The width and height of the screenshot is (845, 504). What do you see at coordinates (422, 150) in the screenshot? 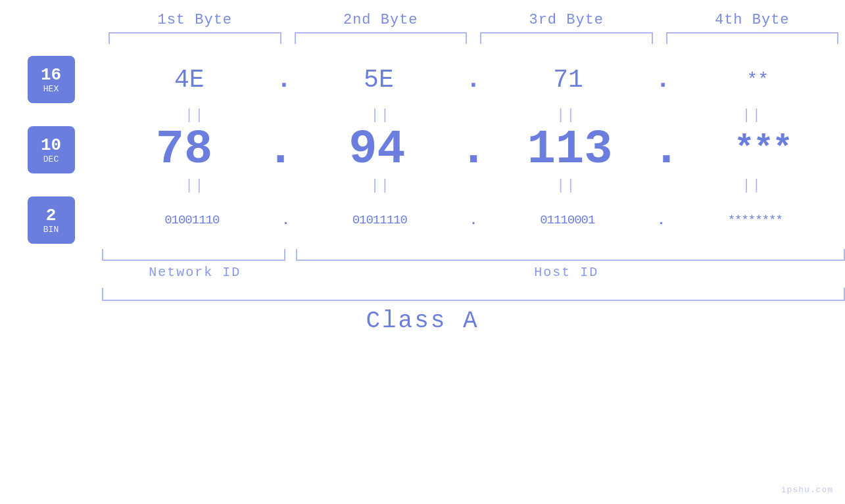
I see `dec-row: 10 DEC 78 . 94 . 113 . ***` at bounding box center [422, 150].